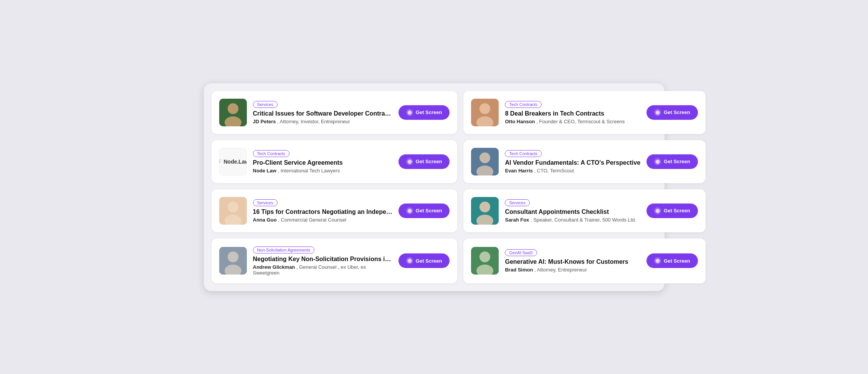  I want to click on card-content: Tech Contracts Pro-Client Service Agreem…, so click(322, 162).